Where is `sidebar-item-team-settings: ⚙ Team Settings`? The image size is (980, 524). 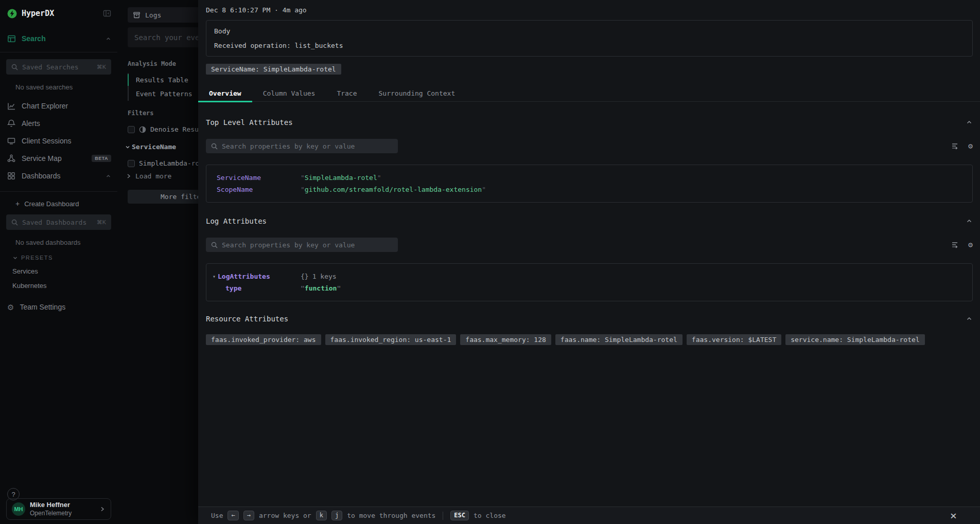
sidebar-item-team-settings: ⚙ Team Settings is located at coordinates (62, 307).